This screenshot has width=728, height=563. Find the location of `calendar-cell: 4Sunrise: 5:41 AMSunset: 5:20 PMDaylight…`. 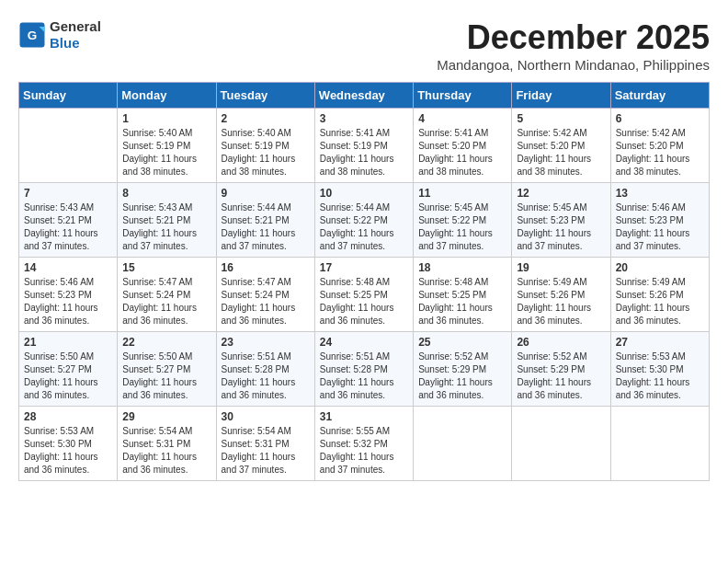

calendar-cell: 4Sunrise: 5:41 AMSunset: 5:20 PMDaylight… is located at coordinates (463, 145).